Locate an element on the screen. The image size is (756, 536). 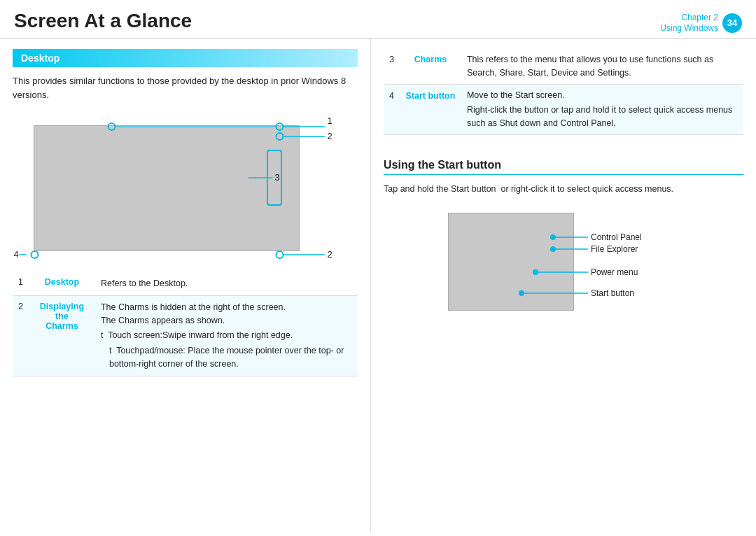
table-row: 2 Displaying theCharms The Charms is hid… is located at coordinates (185, 336).